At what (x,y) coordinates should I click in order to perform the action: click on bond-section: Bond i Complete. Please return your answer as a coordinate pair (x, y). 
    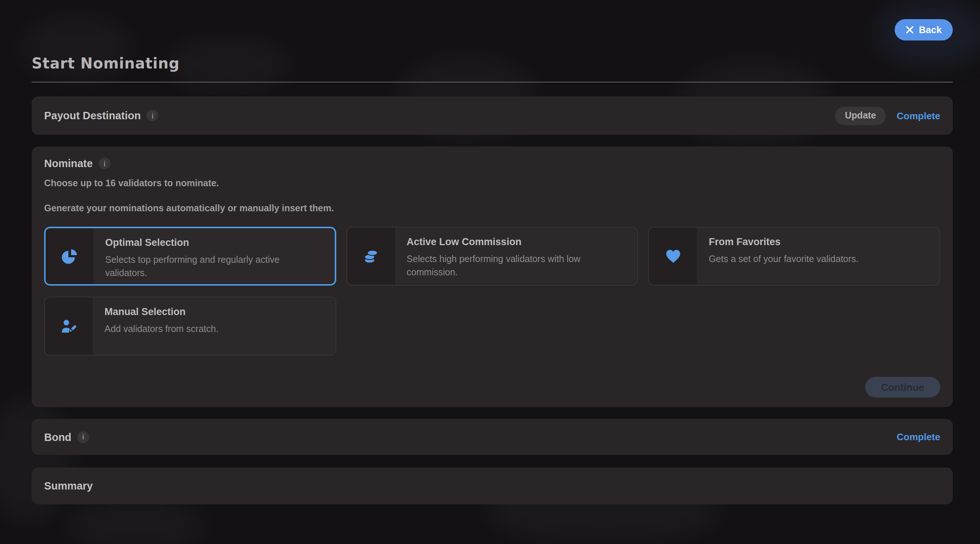
    Looking at the image, I should click on (492, 437).